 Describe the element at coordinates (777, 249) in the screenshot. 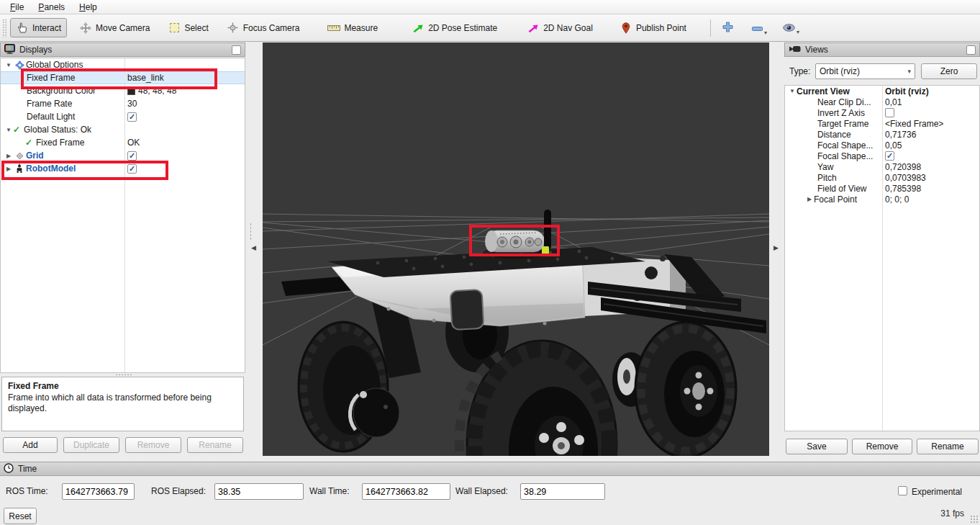

I see `right-splitter: ▶` at that location.